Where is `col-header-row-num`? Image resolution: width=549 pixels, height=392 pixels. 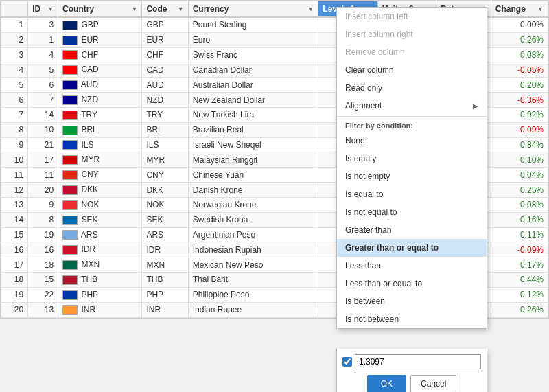 col-header-row-num is located at coordinates (15, 10).